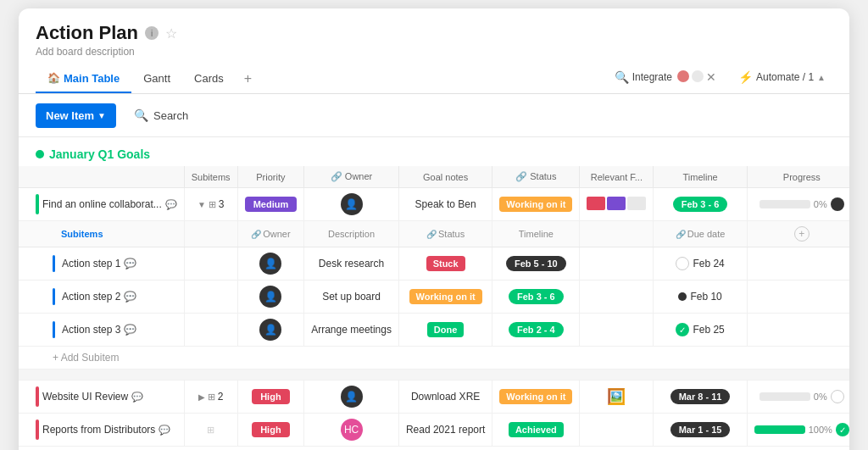 The width and height of the screenshot is (868, 450). Describe the element at coordinates (83, 80) in the screenshot. I see `tab-main-table: 🏠 Main Table` at that location.